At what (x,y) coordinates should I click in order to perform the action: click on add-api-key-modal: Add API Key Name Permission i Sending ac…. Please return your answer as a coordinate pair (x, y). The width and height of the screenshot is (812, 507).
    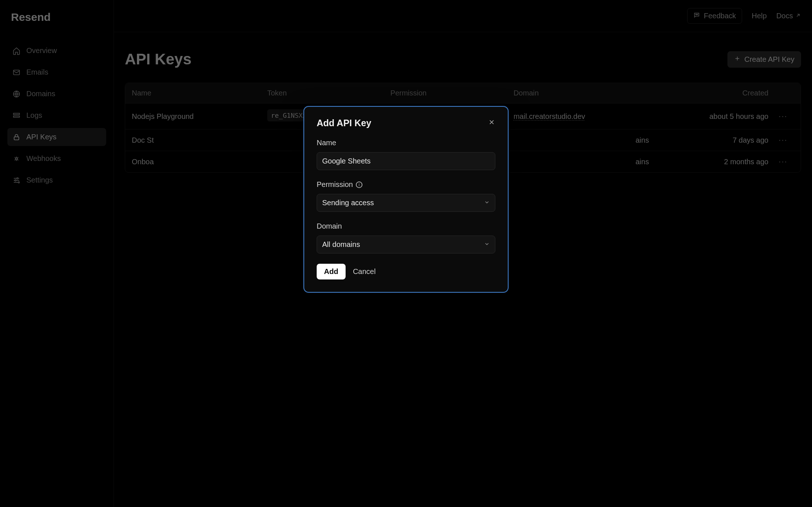
    Looking at the image, I should click on (406, 199).